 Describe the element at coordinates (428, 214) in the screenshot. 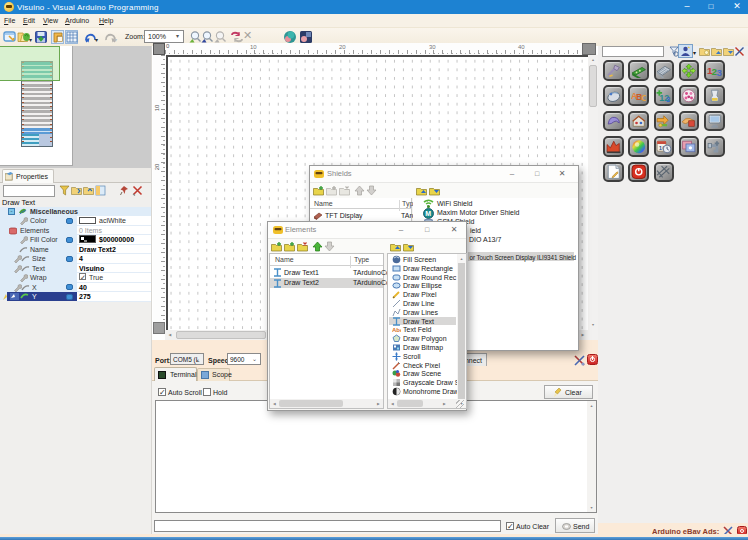

I see `svg-text: M` at that location.